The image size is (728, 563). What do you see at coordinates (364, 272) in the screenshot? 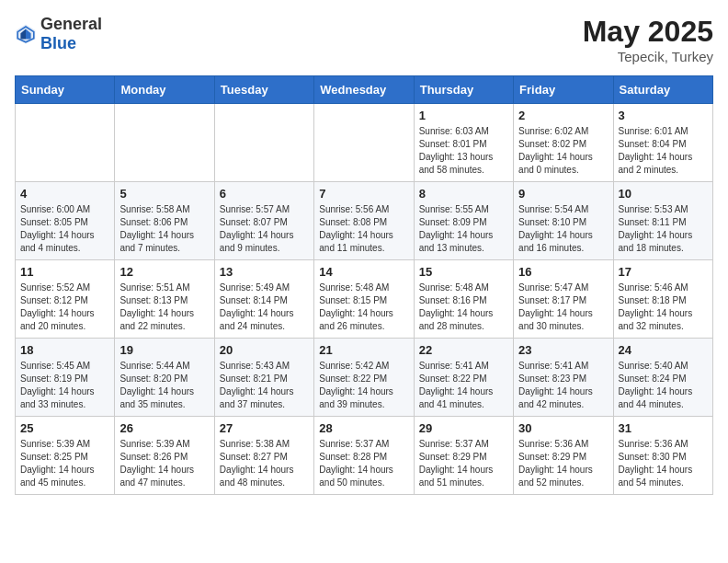
I see `day-number: 14` at bounding box center [364, 272].